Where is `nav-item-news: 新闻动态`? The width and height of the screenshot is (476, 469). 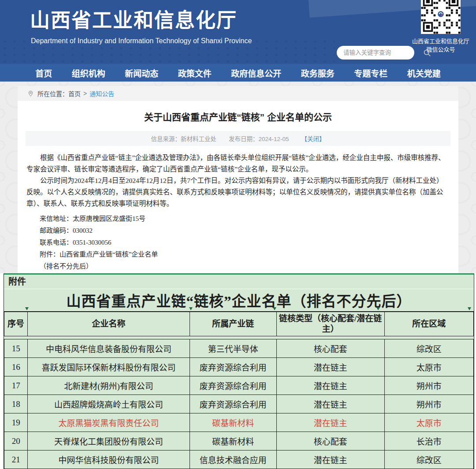
nav-item-news: 新闻动态 is located at coordinates (141, 73).